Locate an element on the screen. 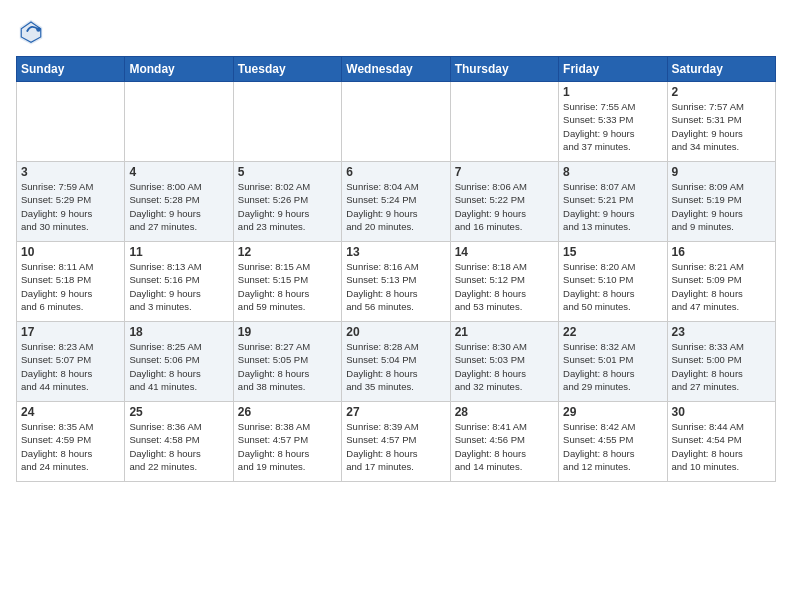 This screenshot has height=612, width=792. day-cell: 14Sunrise: 8:18 AM Sunset: 5:12 PM Dayli… is located at coordinates (504, 282).